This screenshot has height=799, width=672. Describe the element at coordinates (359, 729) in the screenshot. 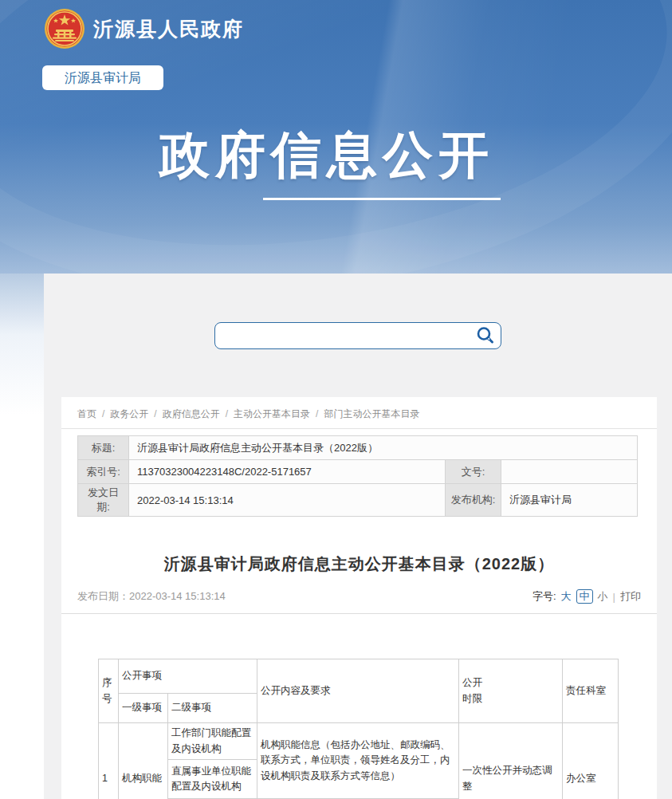

I see `catalog-table: 序号 公开事项 公开内容及要求 公开 时限 责任科室 一级事项 二级事项 1 机…` at that location.